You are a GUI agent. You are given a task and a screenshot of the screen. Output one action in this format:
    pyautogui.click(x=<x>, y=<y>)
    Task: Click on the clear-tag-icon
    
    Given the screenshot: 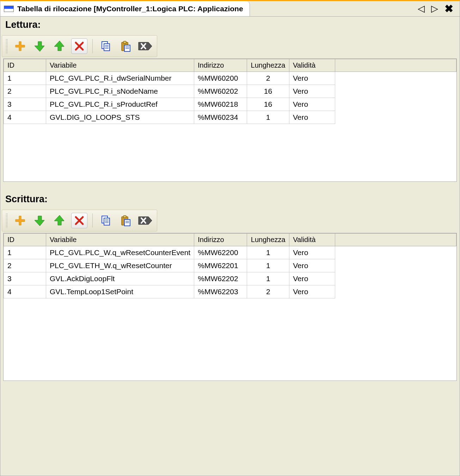 What is the action you would take?
    pyautogui.click(x=145, y=46)
    